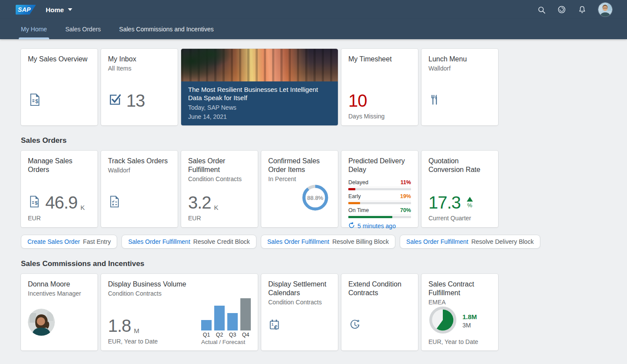 This screenshot has width=627, height=364. What do you see at coordinates (226, 335) in the screenshot?
I see `bar-chart-category-labels: Q1 Q2 Q3 Q4` at bounding box center [226, 335].